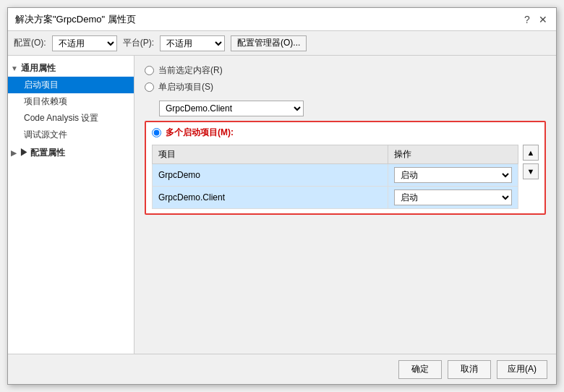 Image resolution: width=564 pixels, height=392 pixels. What do you see at coordinates (453, 155) in the screenshot?
I see `col-action-header: 操作` at bounding box center [453, 155].